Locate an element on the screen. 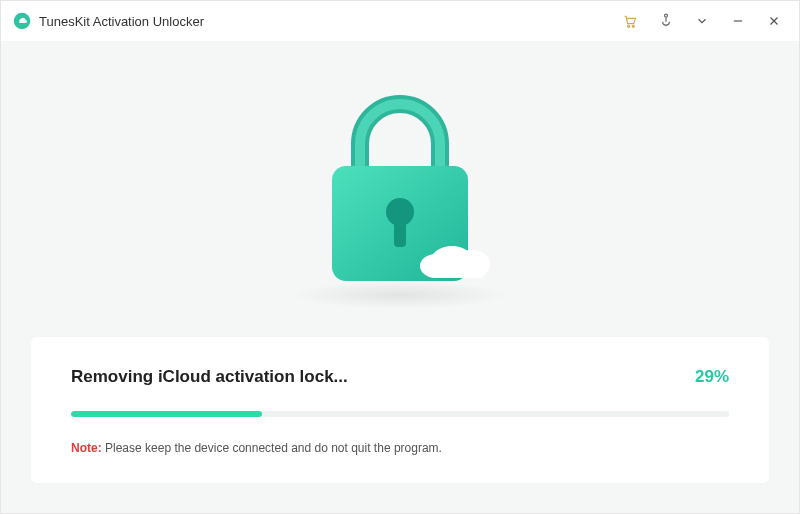 The width and height of the screenshot is (800, 514). dropdown-button is located at coordinates (702, 21).